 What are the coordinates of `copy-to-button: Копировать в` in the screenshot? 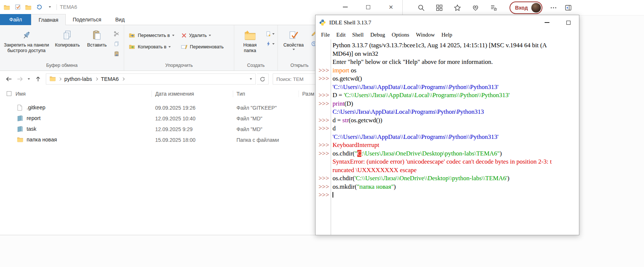 It's located at (151, 47).